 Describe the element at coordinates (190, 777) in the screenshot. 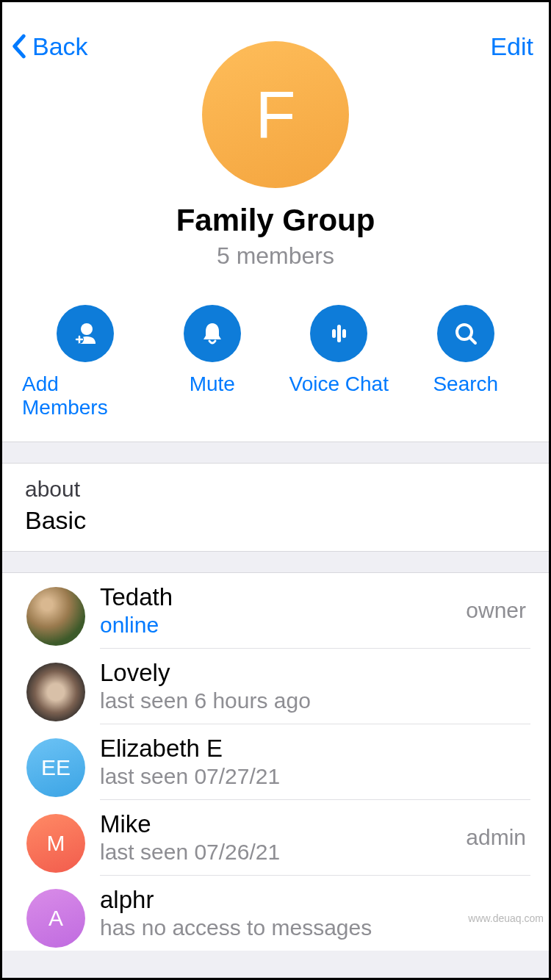

I see `member-status: last seen 07/27/21` at that location.